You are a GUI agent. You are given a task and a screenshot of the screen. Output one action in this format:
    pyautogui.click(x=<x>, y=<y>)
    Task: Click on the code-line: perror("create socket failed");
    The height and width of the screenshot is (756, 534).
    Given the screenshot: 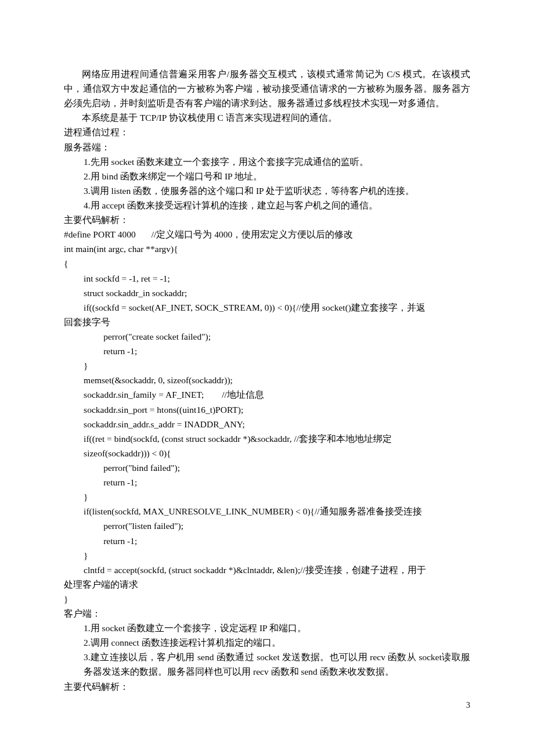 What is the action you would take?
    pyautogui.click(x=267, y=337)
    